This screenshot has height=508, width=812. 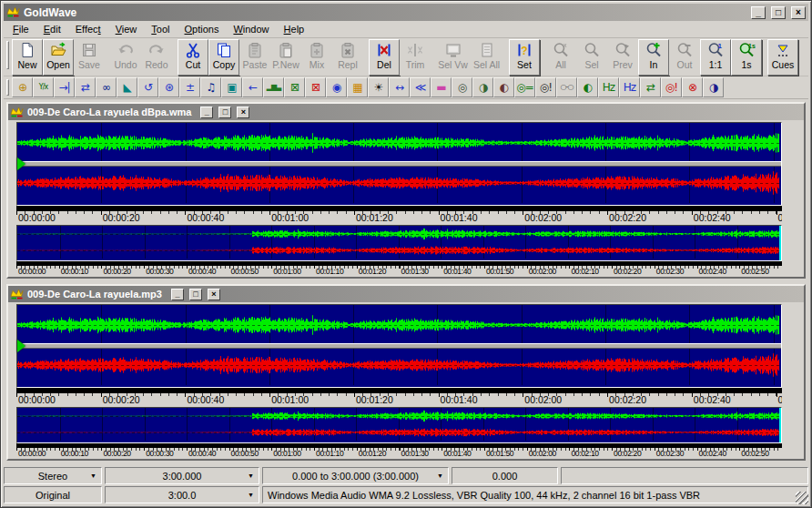 What do you see at coordinates (337, 87) in the screenshot?
I see `cd-reader-icon: ◉` at bounding box center [337, 87].